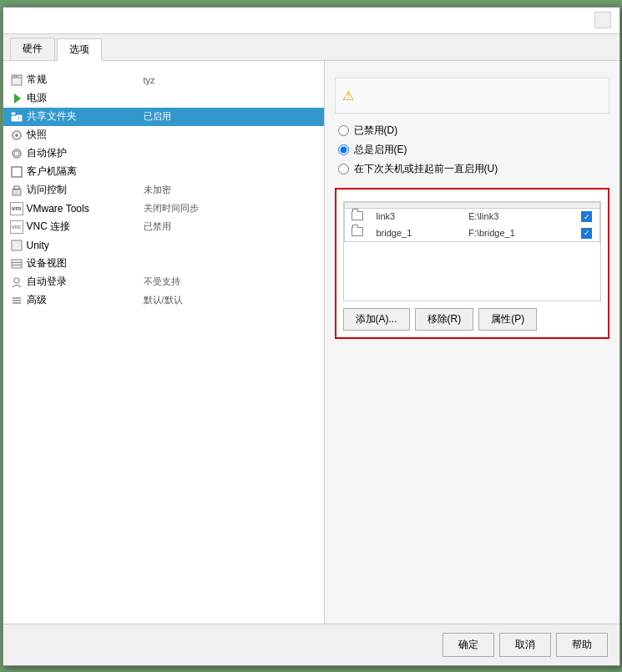 The height and width of the screenshot is (672, 622). What do you see at coordinates (164, 99) in the screenshot?
I see `setting-row-power: 电源` at bounding box center [164, 99].